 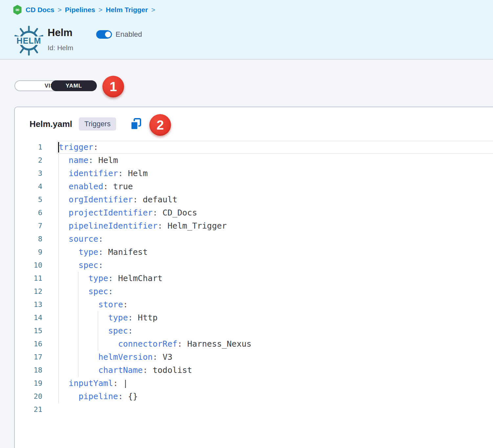 What do you see at coordinates (254, 173) in the screenshot?
I see `code-line: 3 identifier: Helm` at bounding box center [254, 173].